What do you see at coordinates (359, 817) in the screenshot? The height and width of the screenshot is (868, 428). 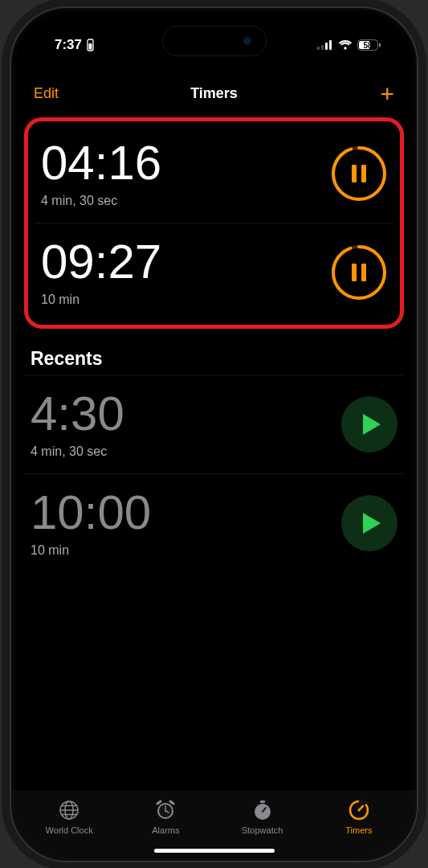 I see `tab-timers: Timers` at bounding box center [359, 817].